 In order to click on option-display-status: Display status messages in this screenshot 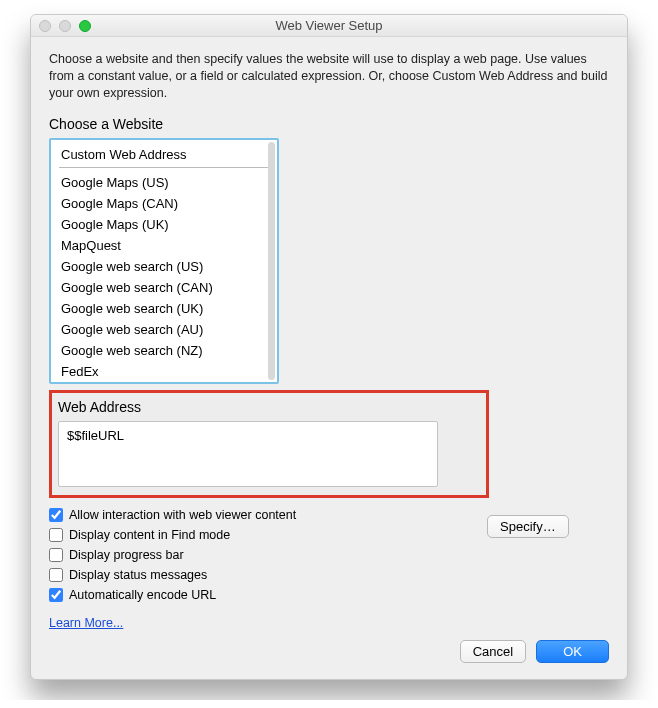, I will do `click(329, 575)`.